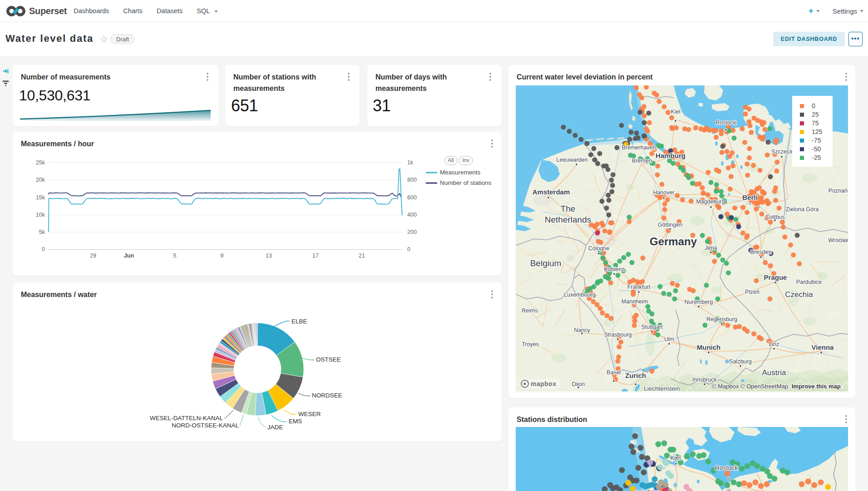 The height and width of the screenshot is (491, 868). Describe the element at coordinates (222, 256) in the screenshot. I see `svg-text: 9` at that location.